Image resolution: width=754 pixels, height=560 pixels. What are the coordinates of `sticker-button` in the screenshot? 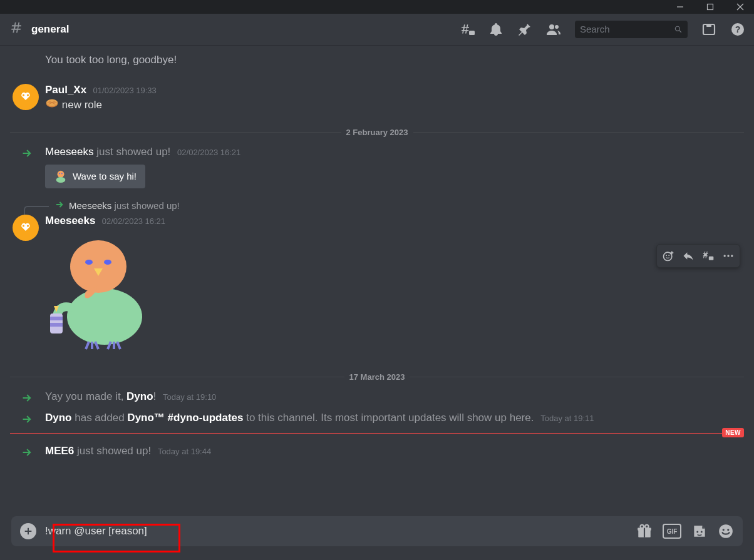 It's located at (700, 531).